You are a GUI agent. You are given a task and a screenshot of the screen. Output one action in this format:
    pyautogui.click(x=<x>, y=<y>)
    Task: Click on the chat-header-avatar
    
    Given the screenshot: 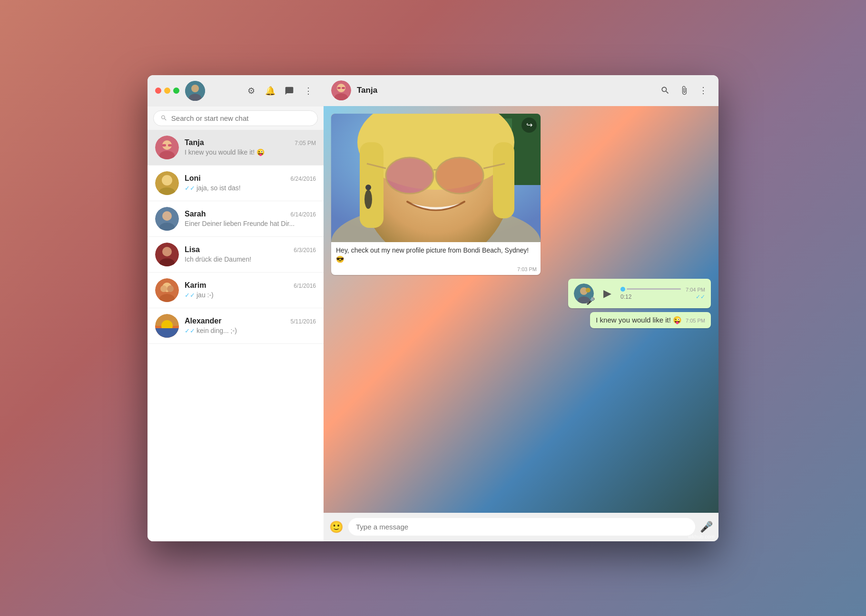 What is the action you would take?
    pyautogui.click(x=341, y=90)
    